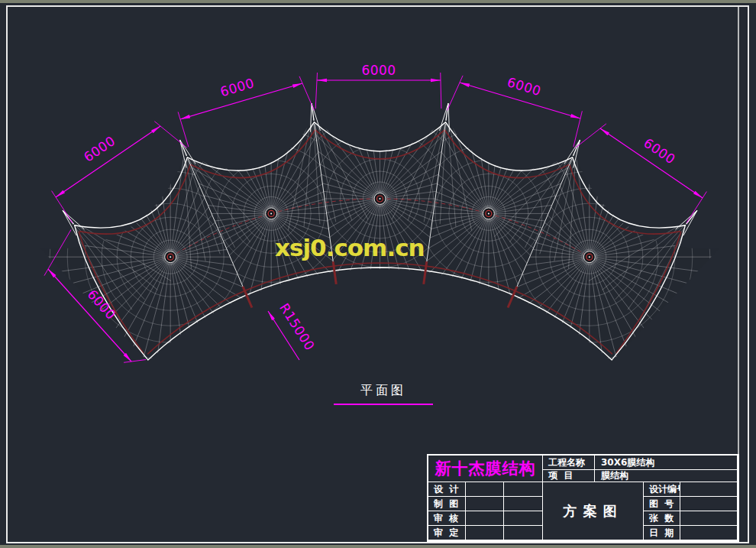  What do you see at coordinates (709, 489) in the screenshot?
I see `design-no-value` at bounding box center [709, 489].